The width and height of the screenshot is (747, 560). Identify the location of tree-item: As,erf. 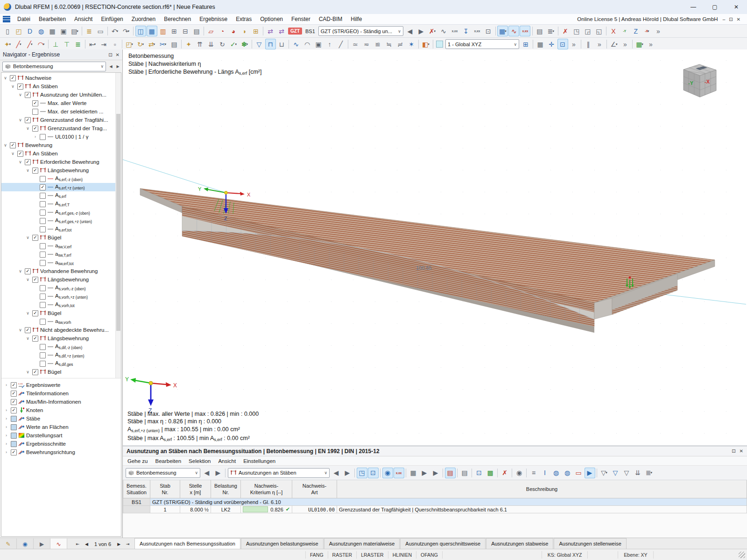
(61, 196).